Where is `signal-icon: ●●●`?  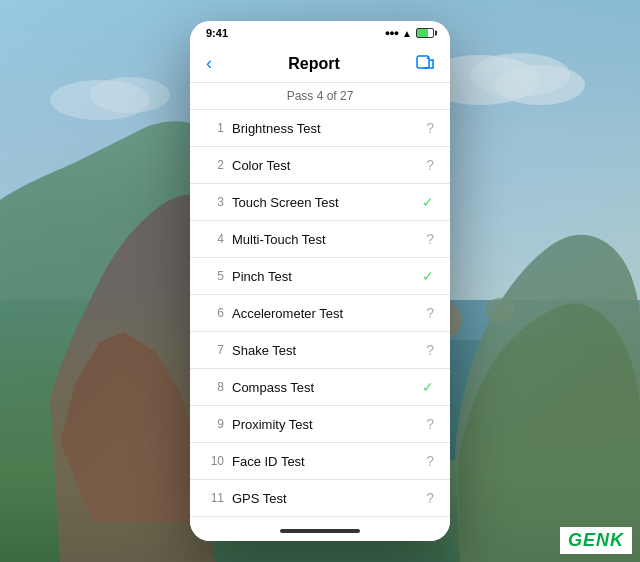 signal-icon: ●●● is located at coordinates (392, 33).